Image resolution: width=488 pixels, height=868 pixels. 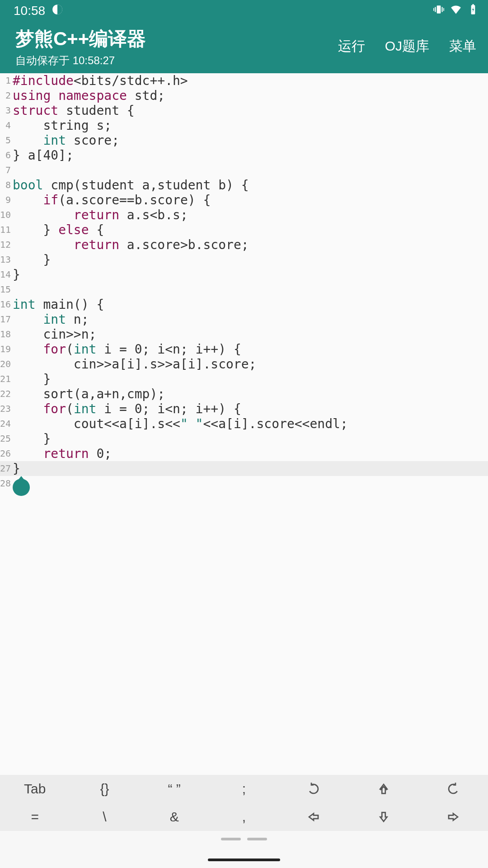 What do you see at coordinates (6, 364) in the screenshot?
I see `line-number: 20` at bounding box center [6, 364].